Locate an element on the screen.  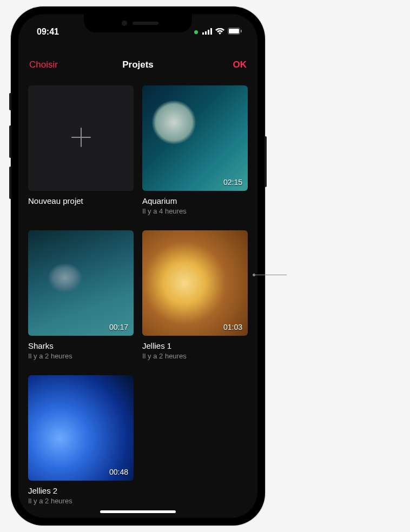
project-title: Sharks is located at coordinates (81, 346).